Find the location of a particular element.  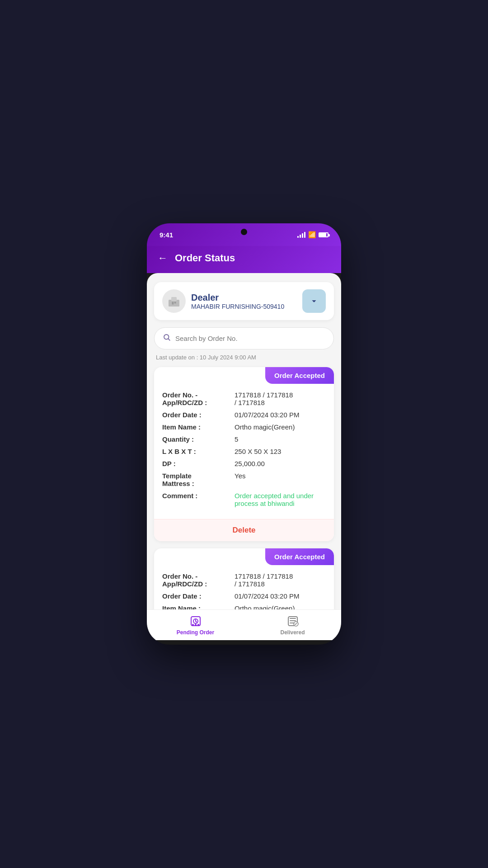

order-item-label-2: Item Name : is located at coordinates (198, 607).